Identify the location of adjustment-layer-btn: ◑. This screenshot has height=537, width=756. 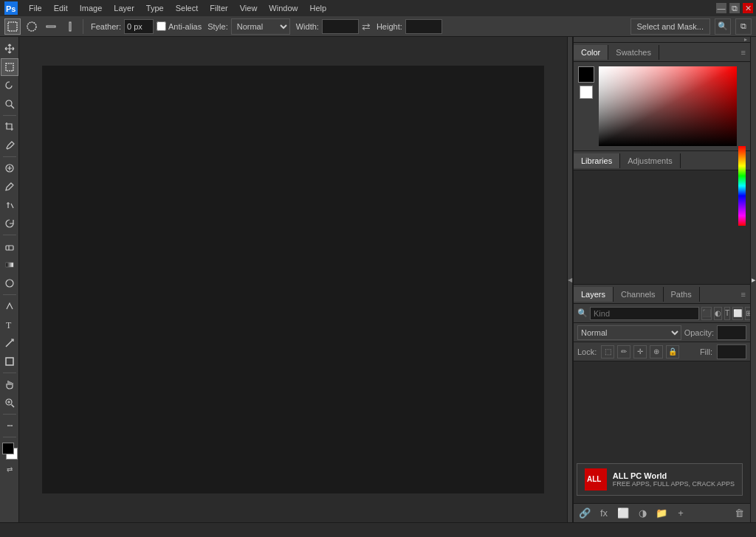
(642, 513).